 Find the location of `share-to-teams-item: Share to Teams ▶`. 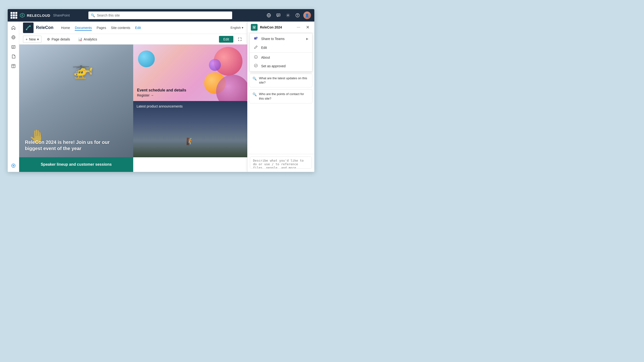

share-to-teams-item: Share to Teams ▶ is located at coordinates (281, 39).